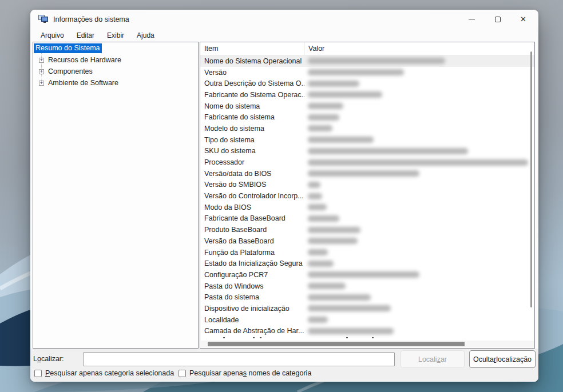  Describe the element at coordinates (367, 309) in the screenshot. I see `table-row: Dispositivo de inicialização` at that location.